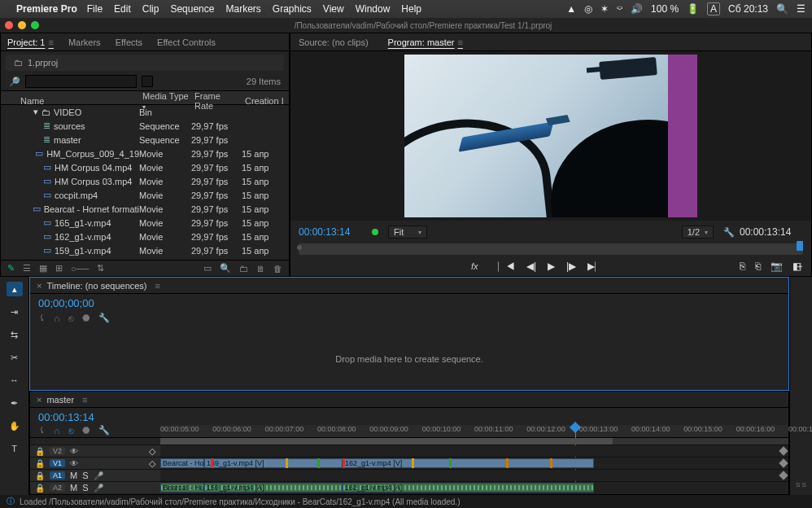  I want to click on app-name: Premiere Pro, so click(47, 9).